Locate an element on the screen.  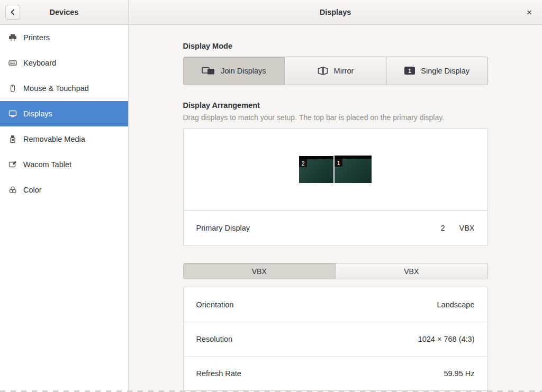
monitor-thumbnail-2: 2 is located at coordinates (317, 169).